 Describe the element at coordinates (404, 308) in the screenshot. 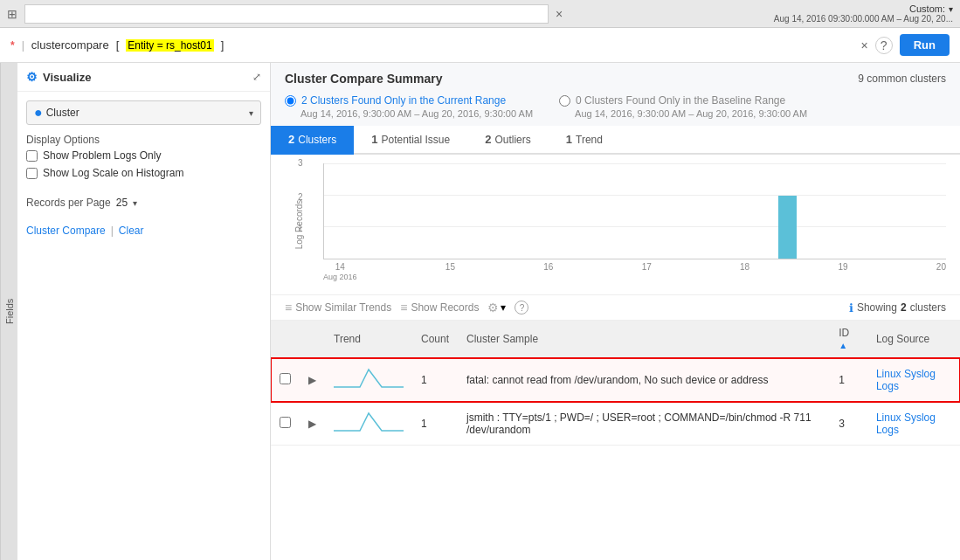

I see `show-records-icon: ≡` at that location.